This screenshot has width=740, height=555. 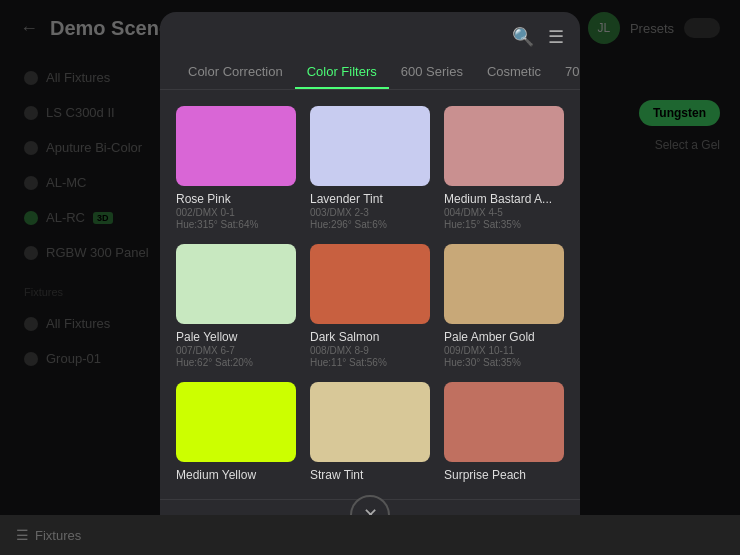 I want to click on tab-700-series: 700 Series, so click(x=566, y=72).